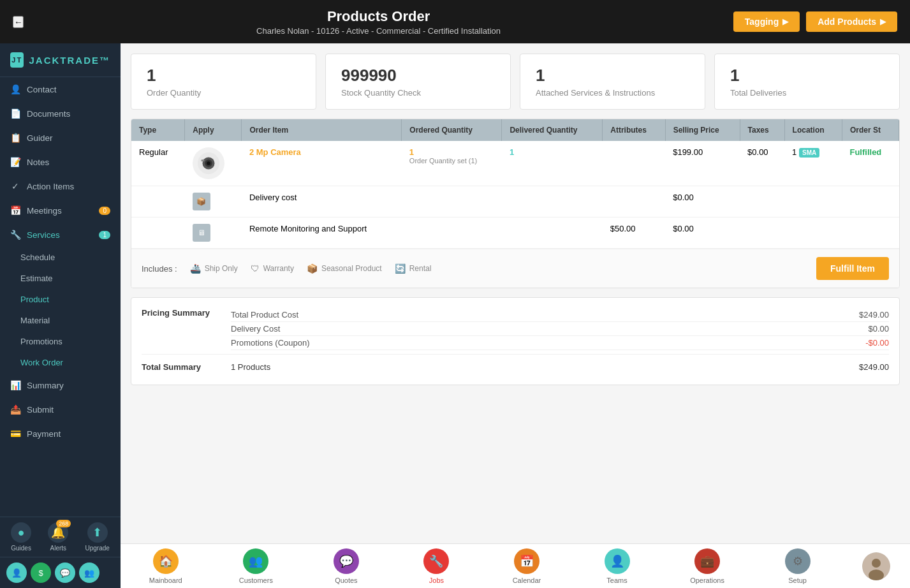 The height and width of the screenshot is (588, 910). Describe the element at coordinates (634, 163) in the screenshot. I see `row-attributes` at that location.